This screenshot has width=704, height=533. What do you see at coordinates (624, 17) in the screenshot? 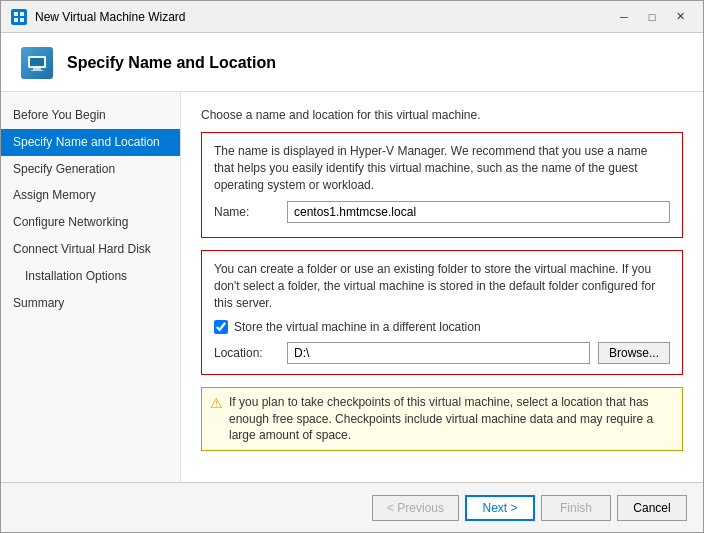
I see `minimize-button: ─` at bounding box center [624, 17].